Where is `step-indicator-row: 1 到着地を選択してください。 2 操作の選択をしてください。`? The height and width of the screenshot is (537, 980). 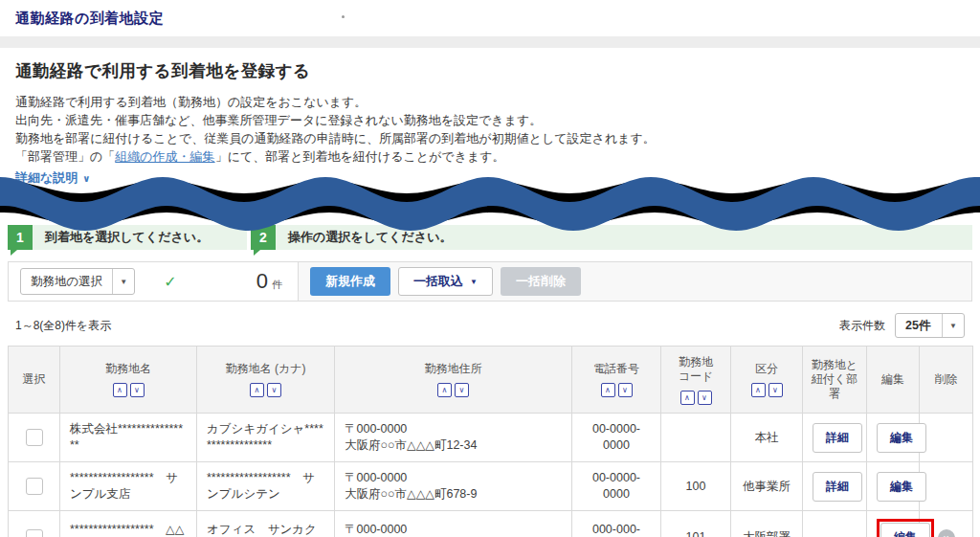
step-indicator-row: 1 到着地を選択してください。 2 操作の選択をしてください。 is located at coordinates (490, 237).